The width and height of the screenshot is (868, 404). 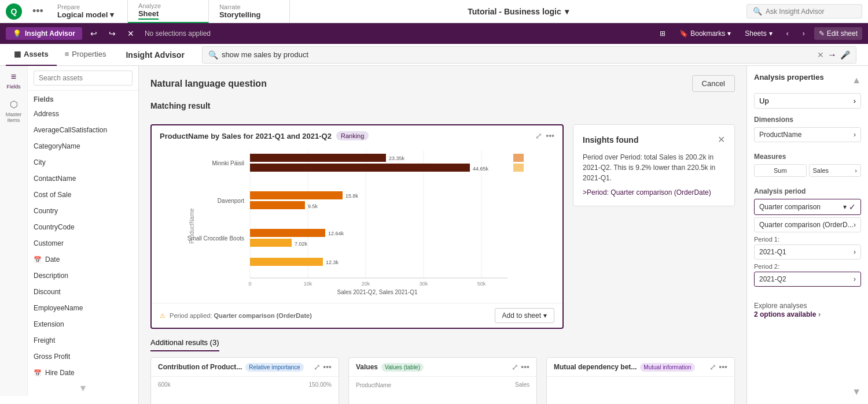 I want to click on fields-search-input, so click(x=83, y=78).